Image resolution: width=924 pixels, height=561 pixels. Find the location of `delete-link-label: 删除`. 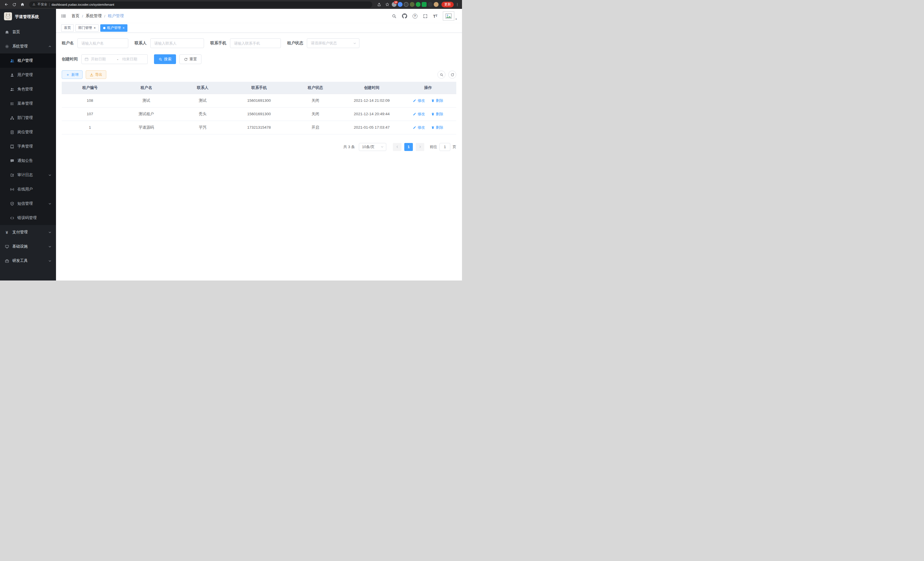

delete-link-label: 删除 is located at coordinates (440, 101).